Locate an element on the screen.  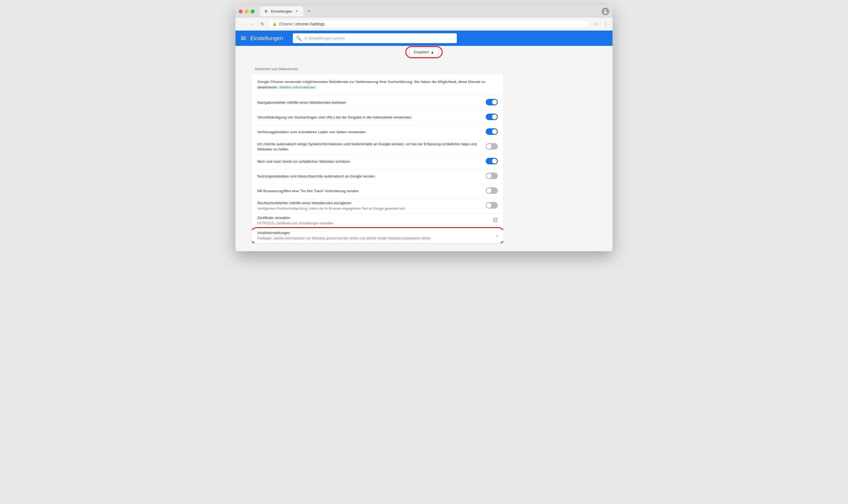
setting-row-do-not-track: Mit Browserzugriffen eine "Do Not Track"… is located at coordinates (377, 192).